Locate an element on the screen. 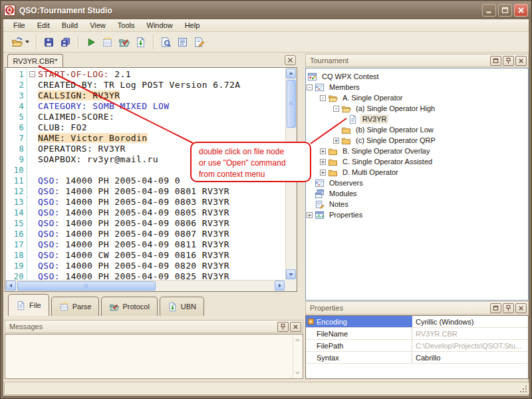  tree-item-label: (a) Single Operator High is located at coordinates (395, 108).